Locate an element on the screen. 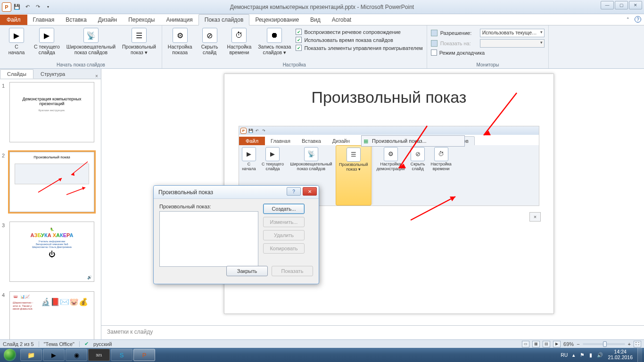 This screenshot has height=362, width=644. group-label-start: Начать показ слайдов is located at coordinates (81, 65).